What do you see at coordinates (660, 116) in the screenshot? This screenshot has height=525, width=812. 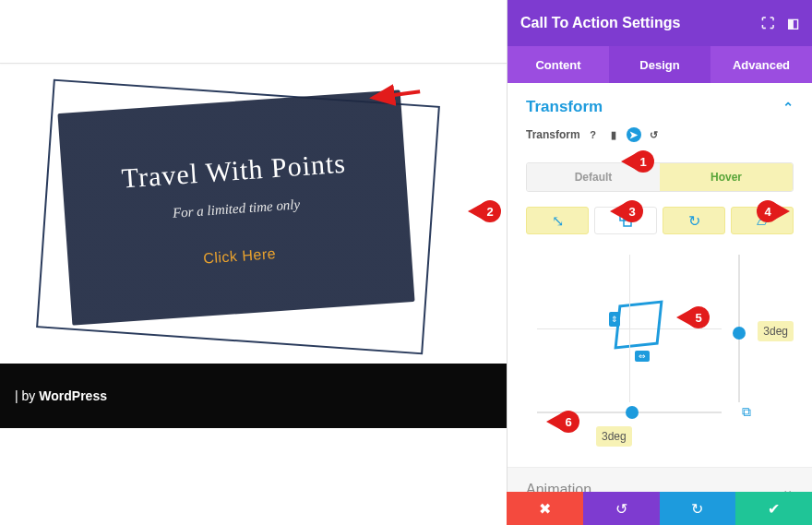 I see `transform-section: Transform ⌄ Transform ? ▮ ➤ ↺` at bounding box center [660, 116].